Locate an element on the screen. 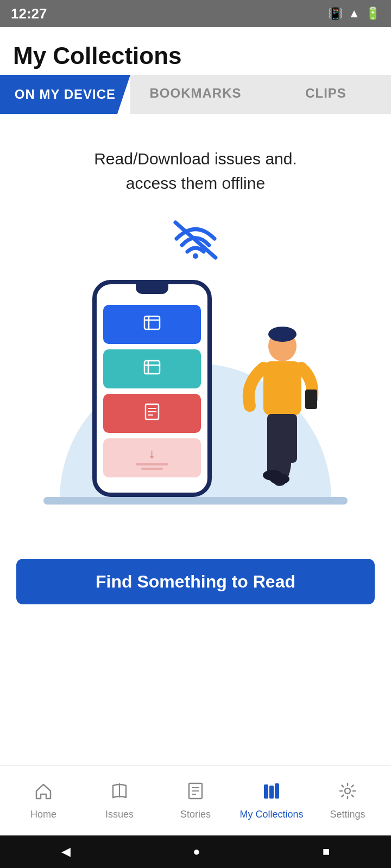  settings-icon is located at coordinates (348, 793).